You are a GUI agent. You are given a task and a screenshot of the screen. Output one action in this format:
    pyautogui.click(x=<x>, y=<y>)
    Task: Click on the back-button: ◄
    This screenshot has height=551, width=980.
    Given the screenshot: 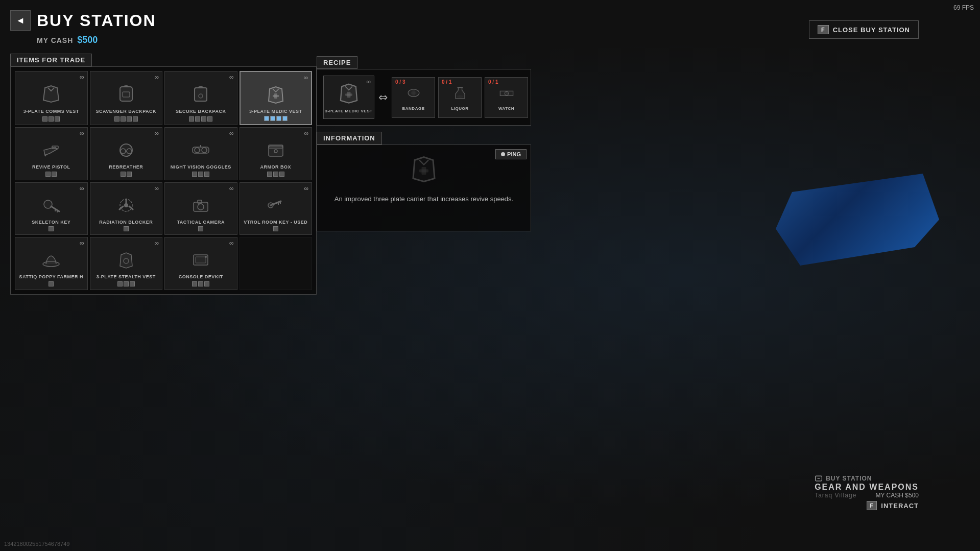 What is the action you would take?
    pyautogui.click(x=20, y=20)
    